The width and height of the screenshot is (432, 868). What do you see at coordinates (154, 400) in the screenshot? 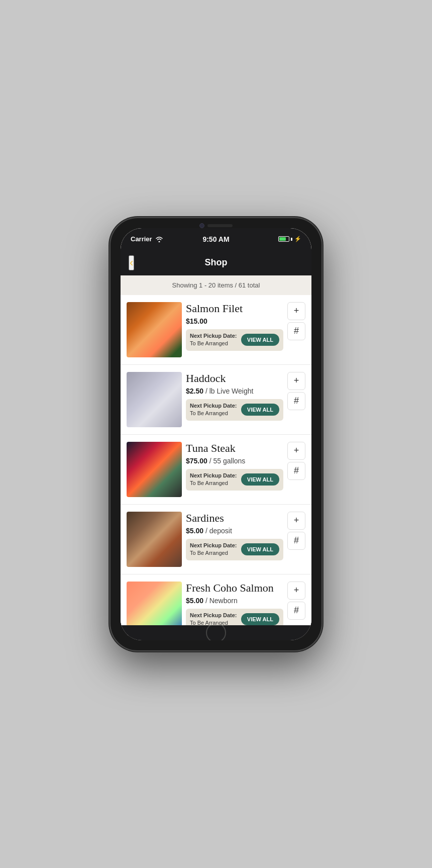
I see `product-thumb-haddock` at bounding box center [154, 400].